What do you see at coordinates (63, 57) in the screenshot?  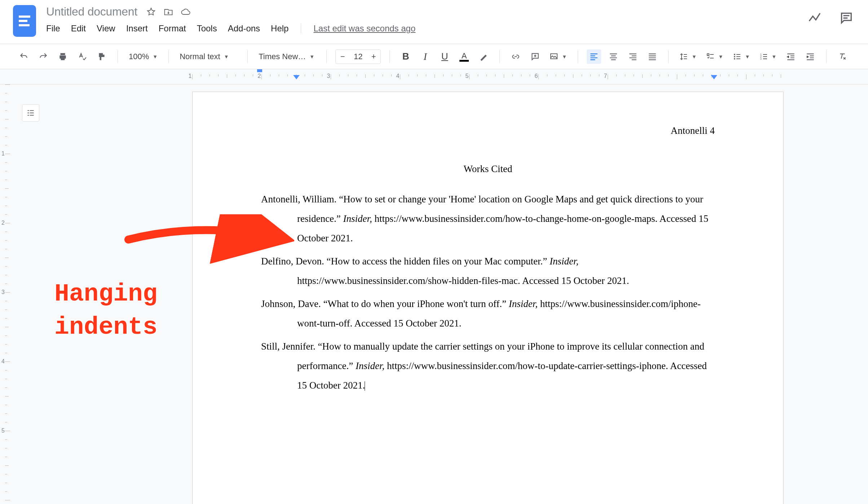 I see `print-button` at bounding box center [63, 57].